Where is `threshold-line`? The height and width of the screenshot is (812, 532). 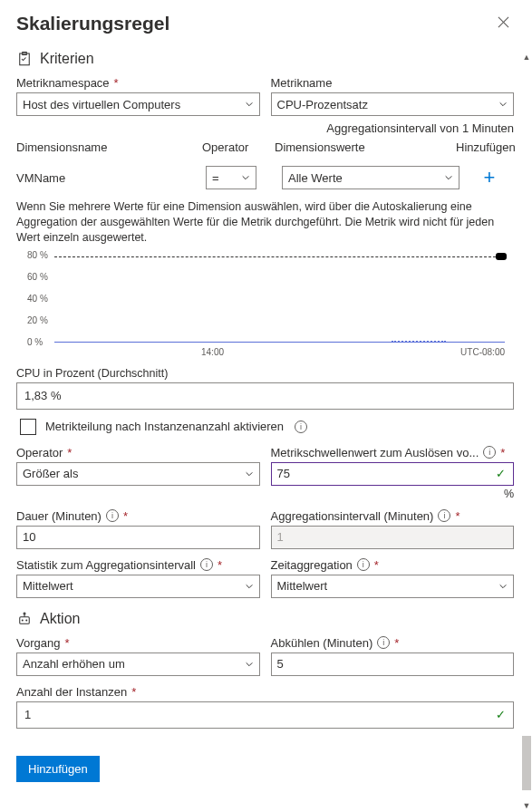
threshold-line is located at coordinates (279, 257).